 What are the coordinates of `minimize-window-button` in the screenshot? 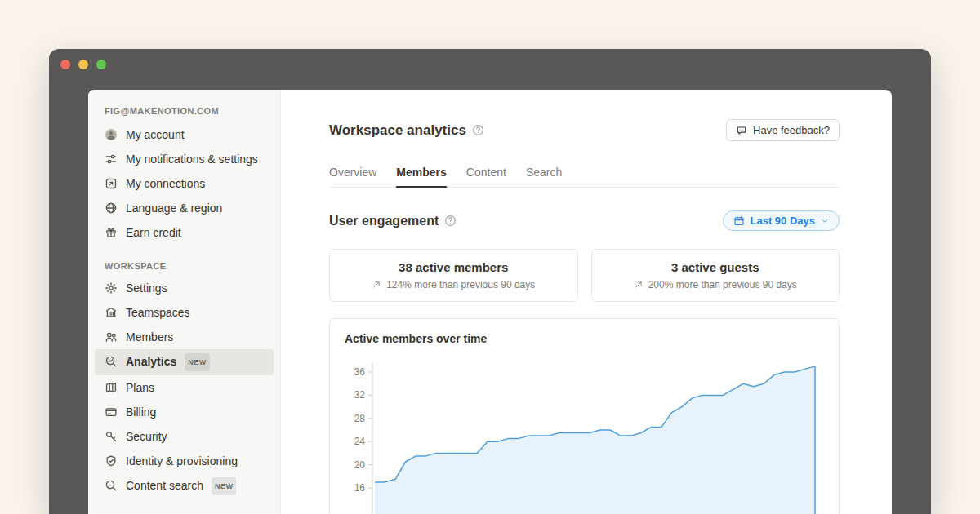 It's located at (83, 64).